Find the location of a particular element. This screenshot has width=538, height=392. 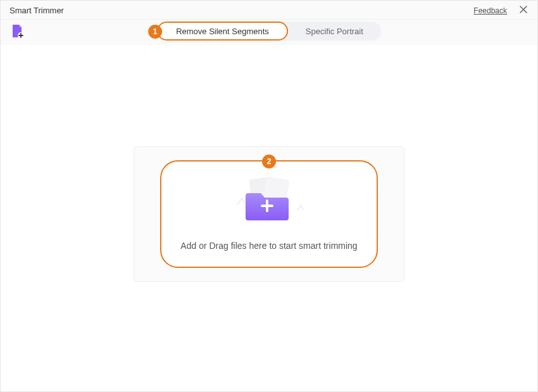

tab-specific-portrait: Specific Portrait is located at coordinates (334, 31).